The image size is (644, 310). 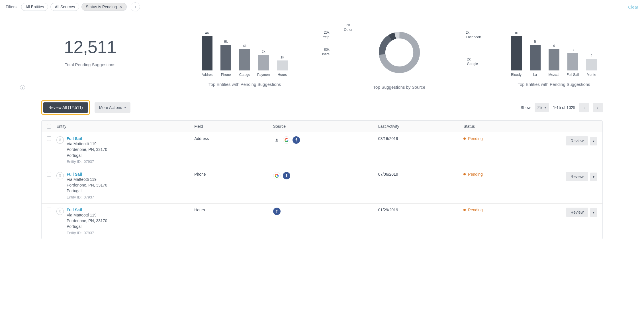 What do you see at coordinates (473, 35) in the screenshot?
I see `donut-label-facebook: 2kFacebook` at bounding box center [473, 35].